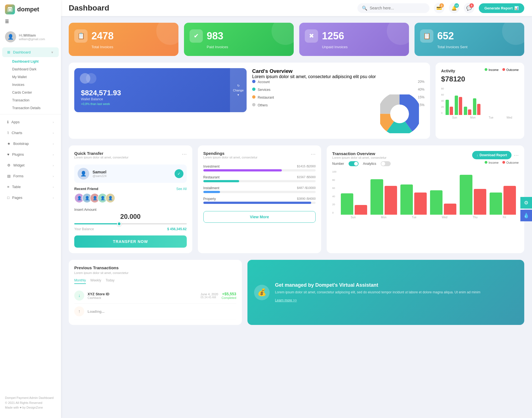 The height and width of the screenshot is (418, 532). Describe the element at coordinates (469, 8) in the screenshot. I see `message-icon-btn: 💬 5` at that location.